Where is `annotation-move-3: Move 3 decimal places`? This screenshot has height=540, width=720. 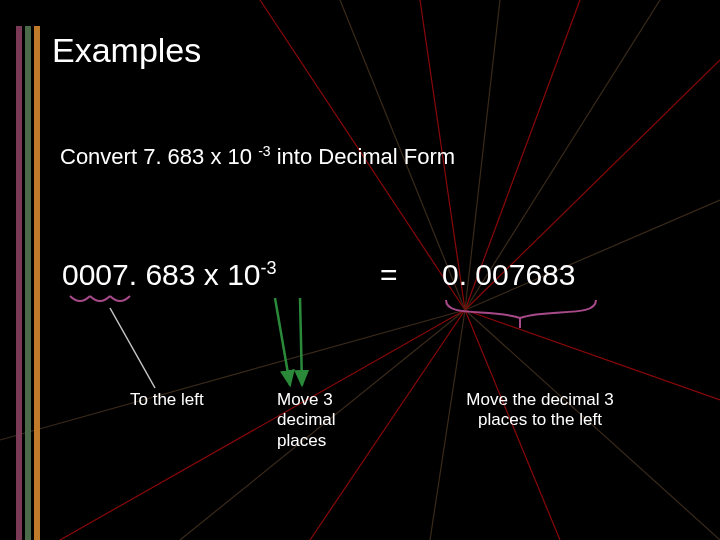
annotation-move-3: Move 3 decimal places is located at coordinates (317, 420).